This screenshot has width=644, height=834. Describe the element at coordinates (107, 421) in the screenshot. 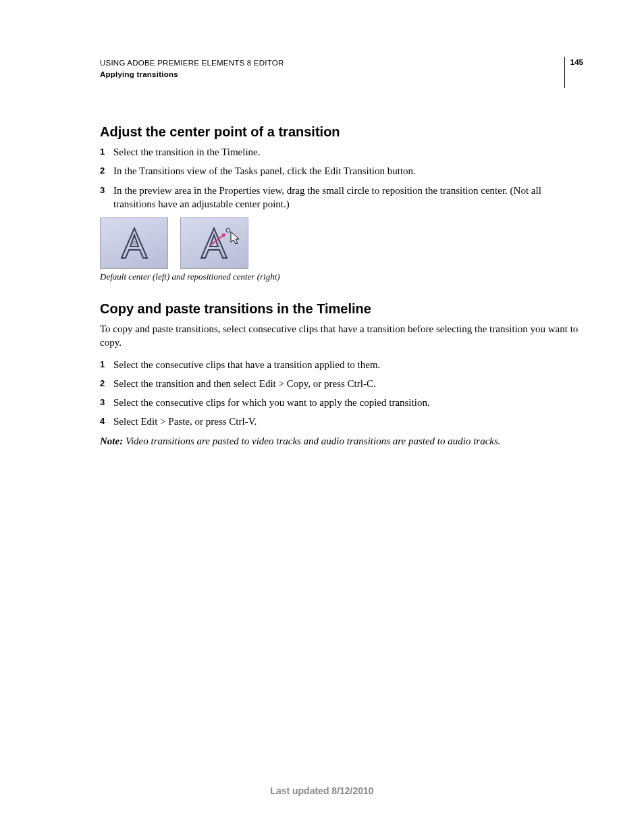

I see `step-number: 4` at that location.